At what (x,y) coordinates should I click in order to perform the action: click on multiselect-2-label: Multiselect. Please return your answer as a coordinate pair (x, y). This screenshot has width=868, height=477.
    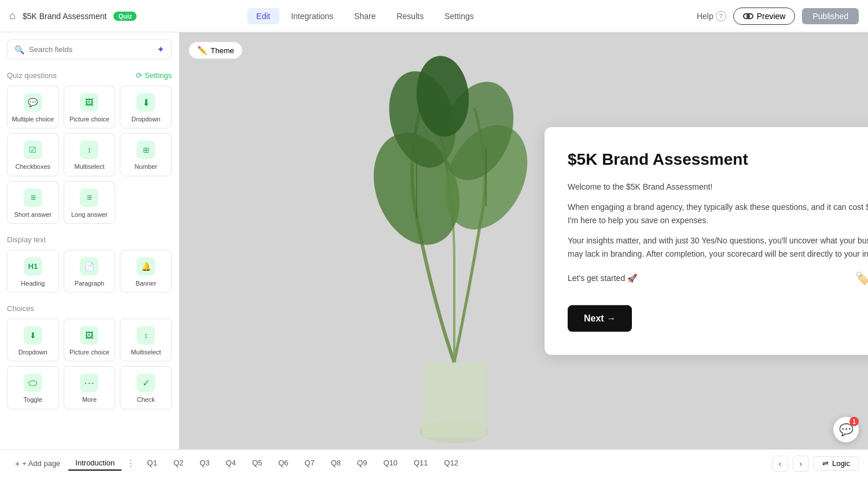
    Looking at the image, I should click on (146, 352).